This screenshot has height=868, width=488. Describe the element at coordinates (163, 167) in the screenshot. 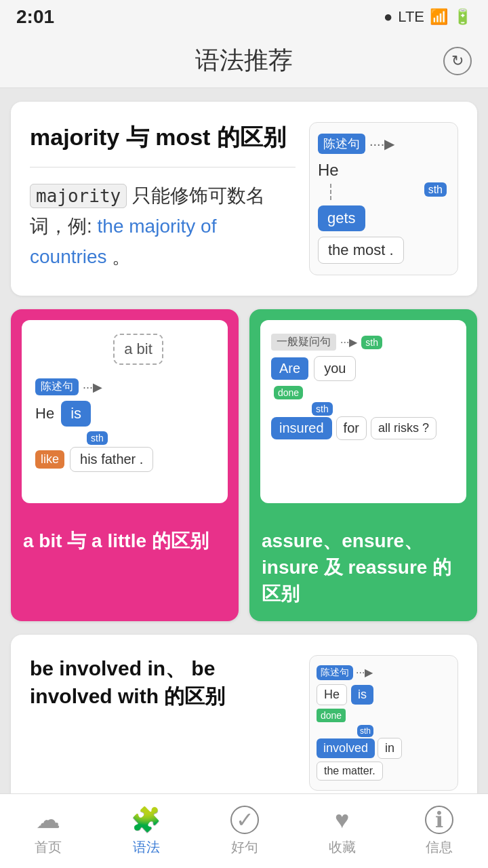

I see `divider` at that location.